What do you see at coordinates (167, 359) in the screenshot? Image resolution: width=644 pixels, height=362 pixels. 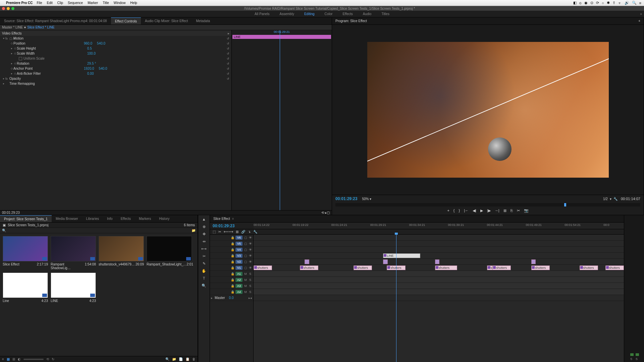 I see `find-icon: 🔍` at bounding box center [167, 359].